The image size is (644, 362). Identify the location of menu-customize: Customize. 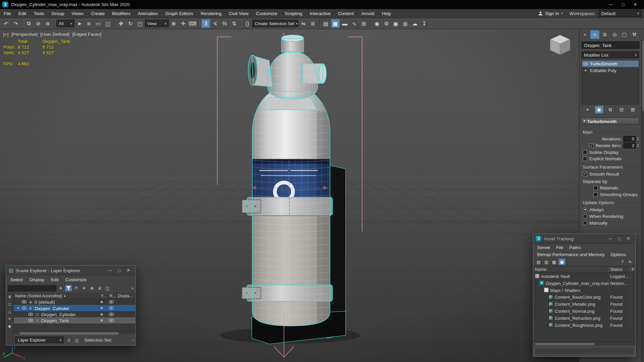
(266, 13).